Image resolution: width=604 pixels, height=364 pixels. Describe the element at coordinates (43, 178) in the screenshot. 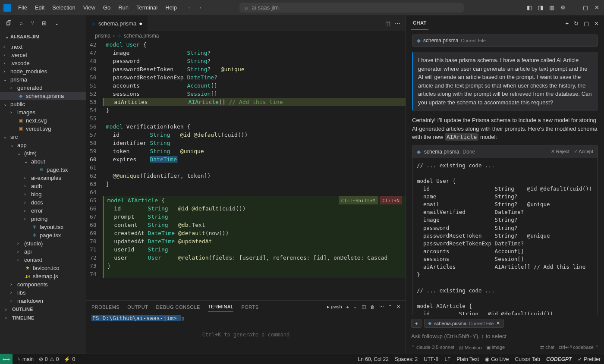

I see `folder-ai-examples: ›ai-examples` at that location.